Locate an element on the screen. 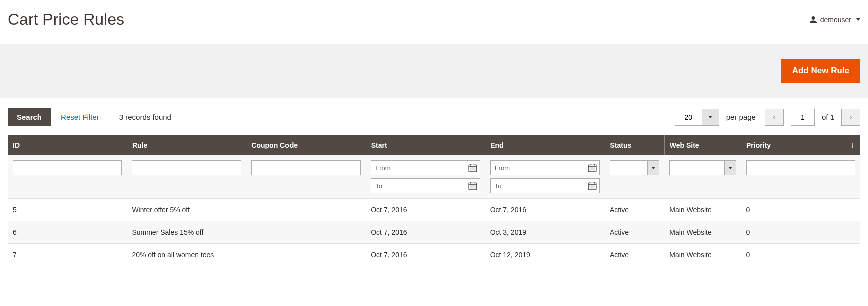  per-page-input is located at coordinates (688, 117).